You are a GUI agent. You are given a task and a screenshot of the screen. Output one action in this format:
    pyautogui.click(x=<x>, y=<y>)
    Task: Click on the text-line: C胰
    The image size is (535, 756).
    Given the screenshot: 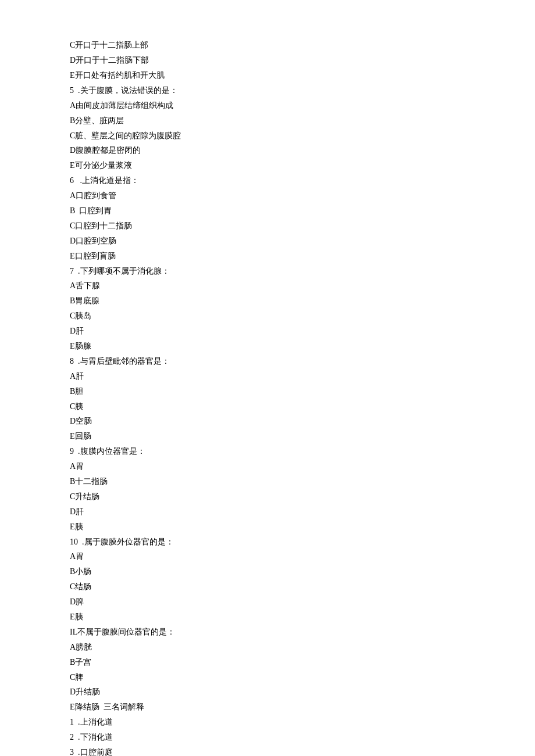 What is the action you would take?
    pyautogui.click(x=268, y=407)
    